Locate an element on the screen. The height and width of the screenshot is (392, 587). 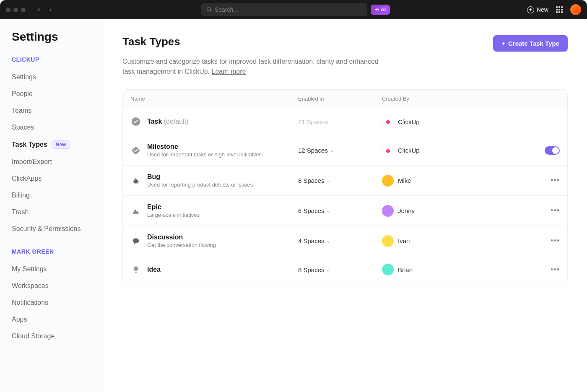
user-avatar is located at coordinates (576, 10).